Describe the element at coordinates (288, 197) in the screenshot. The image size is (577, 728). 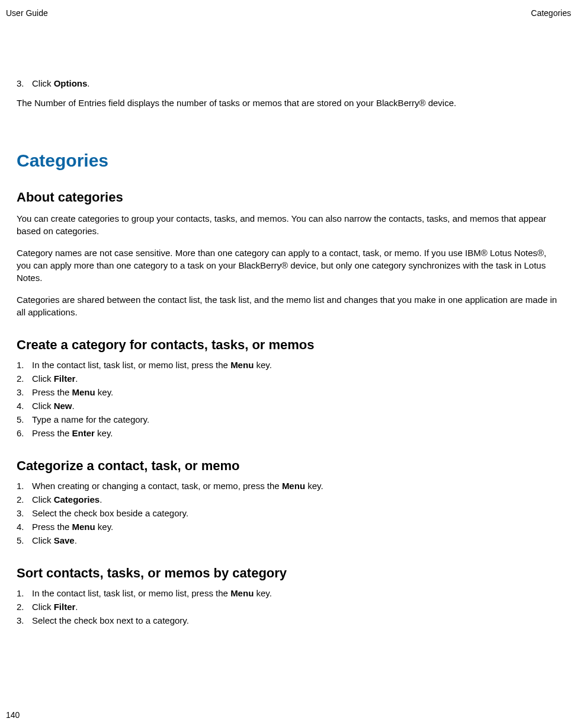
I see `subheading-about: About categories` at that location.